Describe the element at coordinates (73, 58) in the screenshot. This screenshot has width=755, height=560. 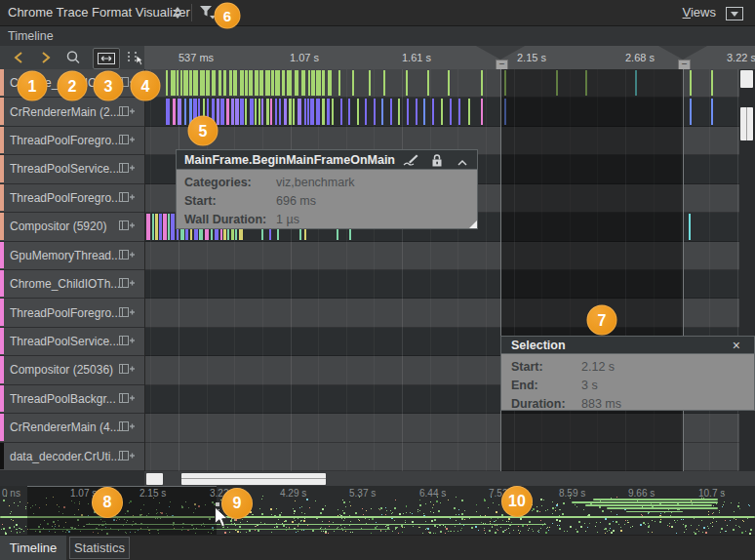
I see `search-button` at that location.